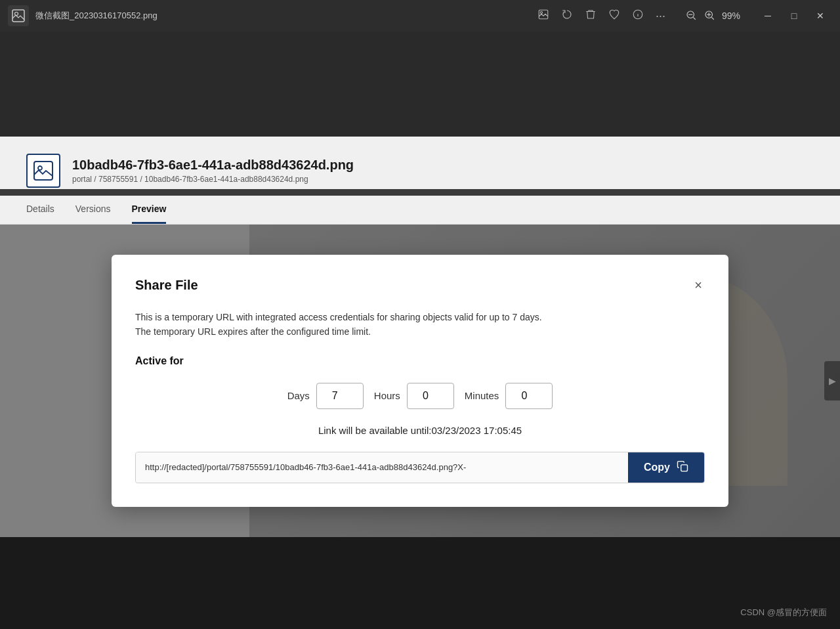 The height and width of the screenshot is (629, 840). I want to click on days-input, so click(340, 396).